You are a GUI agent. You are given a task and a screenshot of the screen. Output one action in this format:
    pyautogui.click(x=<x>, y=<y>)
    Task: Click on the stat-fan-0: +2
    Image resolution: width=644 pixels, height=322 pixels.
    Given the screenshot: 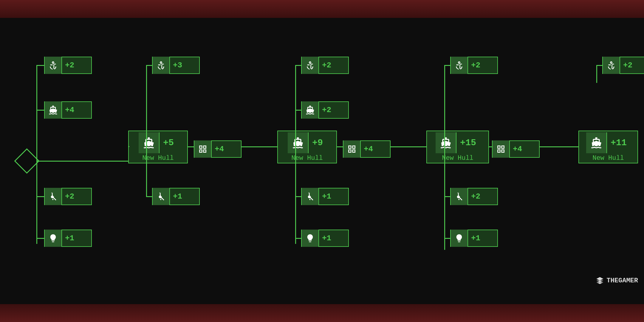 What is the action you would take?
    pyautogui.click(x=68, y=196)
    